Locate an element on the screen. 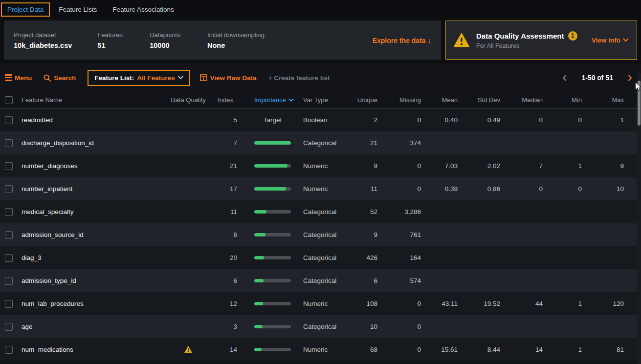 The image size is (641, 364). create-feature-list-button: + Create feature list is located at coordinates (299, 78).